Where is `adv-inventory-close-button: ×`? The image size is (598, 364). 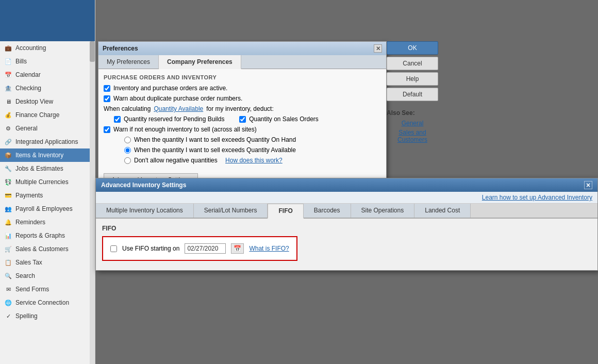 adv-inventory-close-button: × is located at coordinates (588, 185).